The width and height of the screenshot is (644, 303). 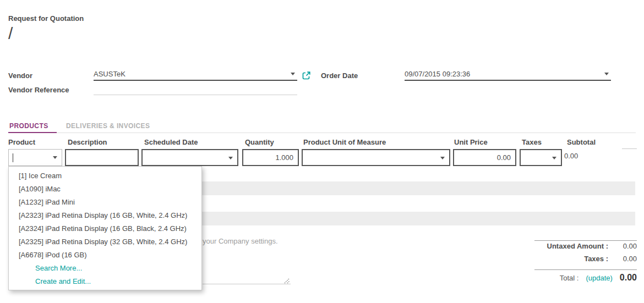 I want to click on resize-grip-icon, so click(x=286, y=280).